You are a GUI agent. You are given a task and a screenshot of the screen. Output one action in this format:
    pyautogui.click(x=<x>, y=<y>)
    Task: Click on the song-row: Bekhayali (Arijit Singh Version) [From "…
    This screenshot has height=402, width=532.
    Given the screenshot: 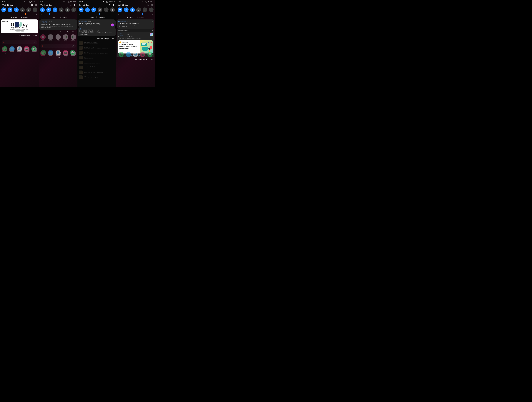 What is the action you would take?
    pyautogui.click(x=97, y=72)
    